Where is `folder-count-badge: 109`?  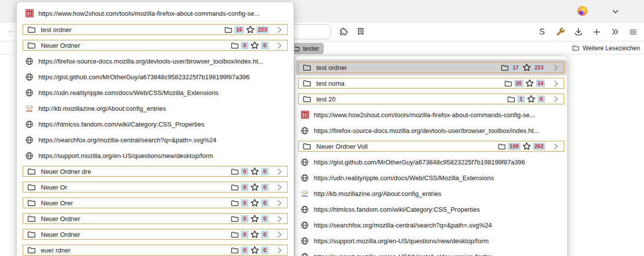 folder-count-badge: 109 is located at coordinates (514, 147).